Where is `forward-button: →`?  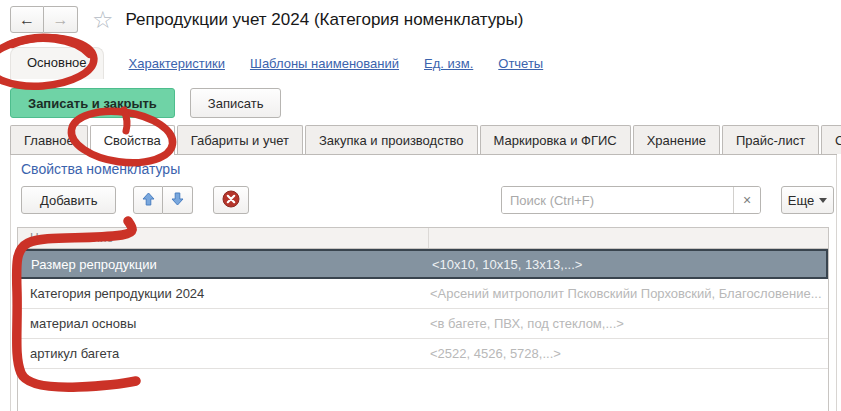 forward-button: → is located at coordinates (61, 20).